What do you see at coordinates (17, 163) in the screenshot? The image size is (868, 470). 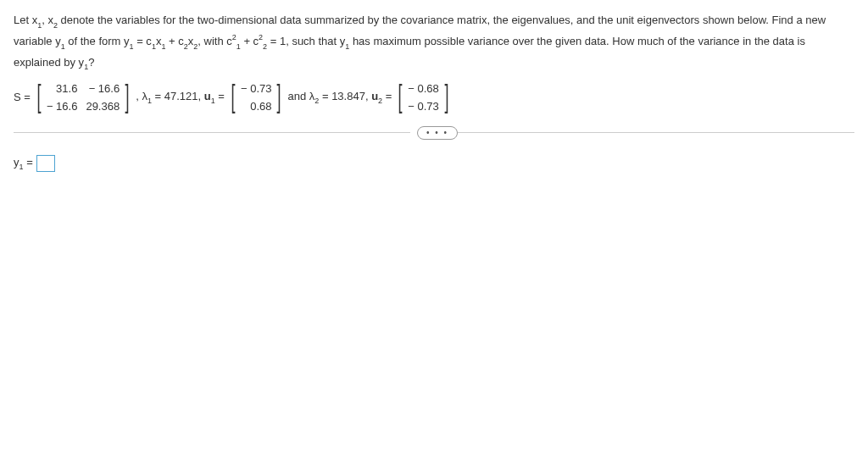 I see `y1-label: y` at bounding box center [17, 163].